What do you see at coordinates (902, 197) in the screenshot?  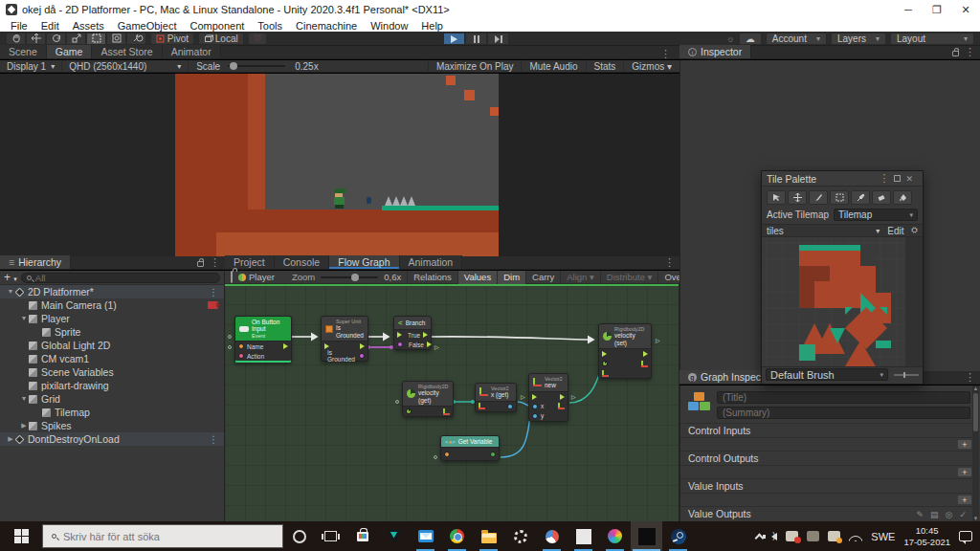 I see `fill-tool-icon` at bounding box center [902, 197].